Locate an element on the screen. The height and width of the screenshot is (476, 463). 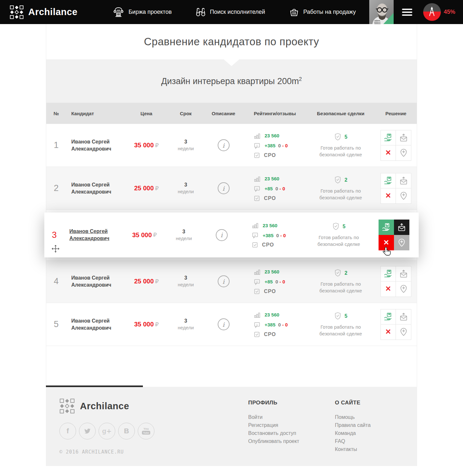
footer-column-title: О САЙТЕ is located at coordinates (353, 403).